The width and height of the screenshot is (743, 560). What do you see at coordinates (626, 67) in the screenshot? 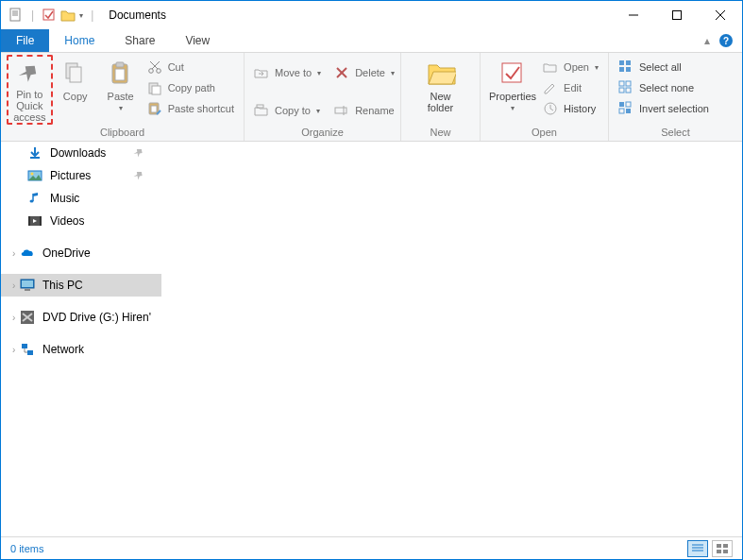
I see `select-all-icon` at bounding box center [626, 67].